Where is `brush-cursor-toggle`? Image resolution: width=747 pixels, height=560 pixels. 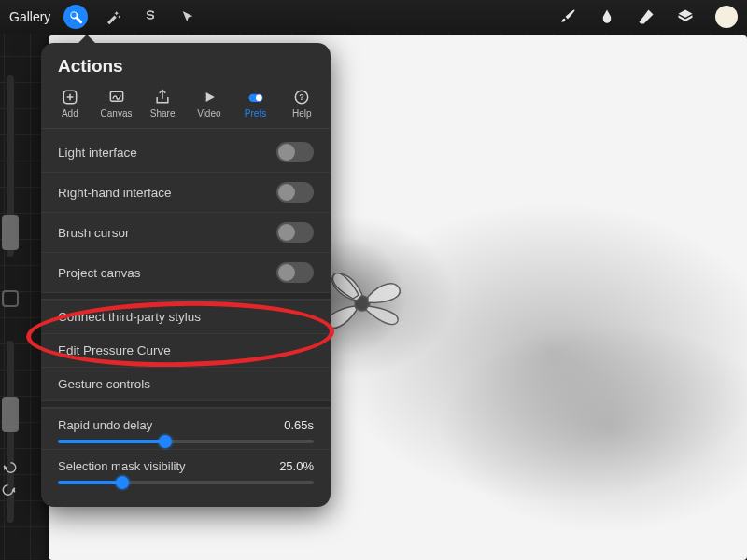
brush-cursor-toggle is located at coordinates (295, 232).